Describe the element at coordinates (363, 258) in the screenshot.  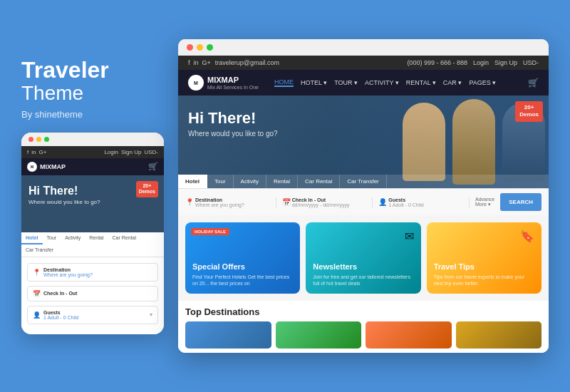
I see `desk-card-newsletters: ✉ Newsletters Join for free and get our …` at that location.